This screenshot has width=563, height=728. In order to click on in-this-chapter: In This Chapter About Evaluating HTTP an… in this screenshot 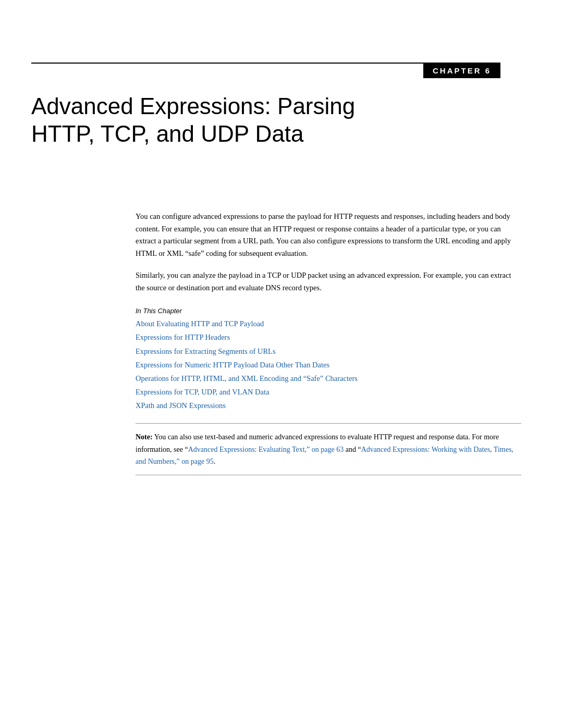, I will do `click(328, 360)`.